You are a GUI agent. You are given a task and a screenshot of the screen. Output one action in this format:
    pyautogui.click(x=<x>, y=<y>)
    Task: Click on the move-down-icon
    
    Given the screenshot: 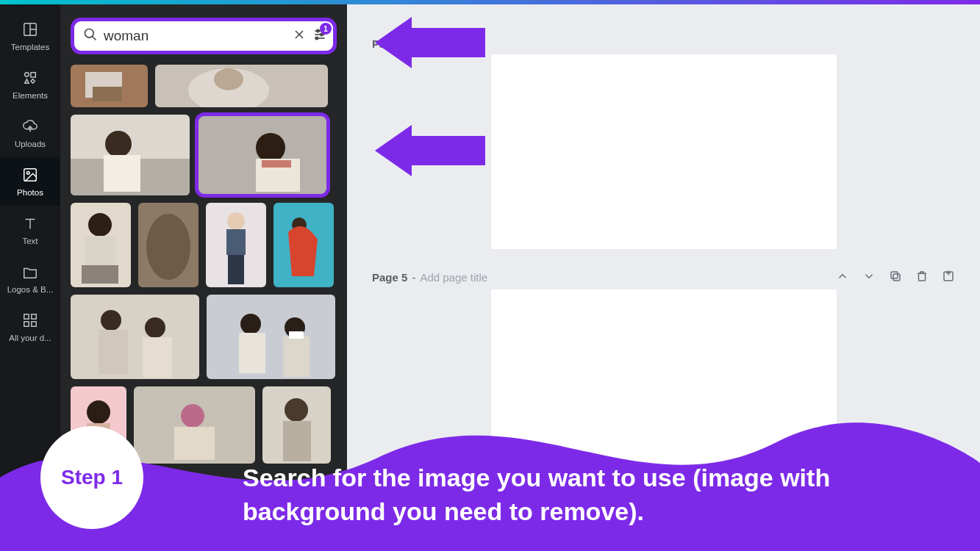 What is the action you would take?
    pyautogui.click(x=869, y=278)
    